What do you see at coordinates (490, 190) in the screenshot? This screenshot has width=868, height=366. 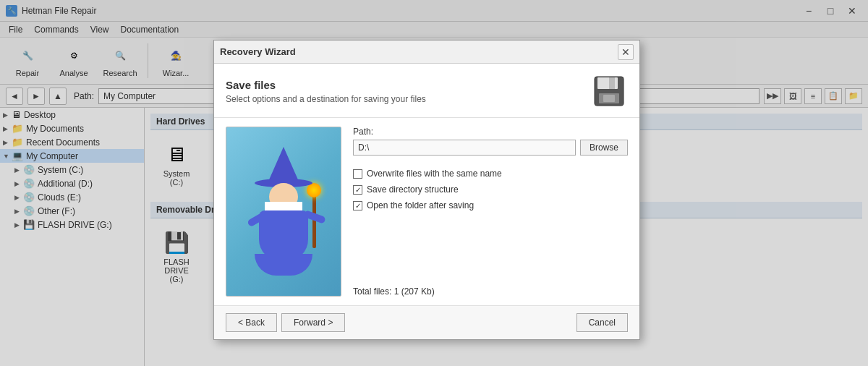 I see `save-dir-checkbox-item: Save directory structure` at bounding box center [490, 190].